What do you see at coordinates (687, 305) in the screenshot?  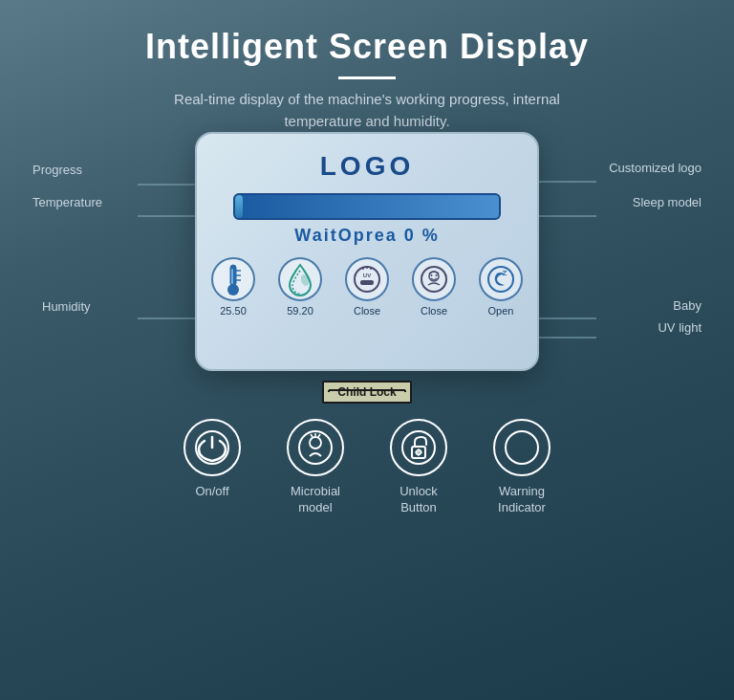 I see `label-baby: Baby` at bounding box center [687, 305].